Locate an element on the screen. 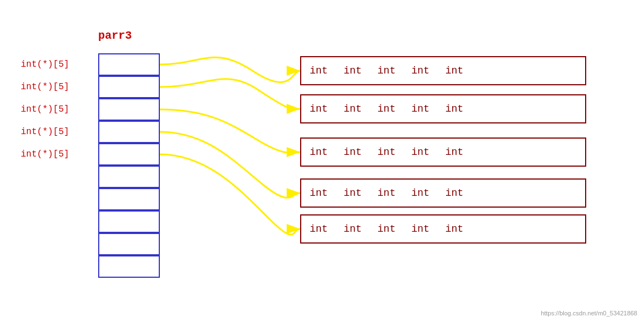 The image size is (644, 321). int-items-1: int int int int int is located at coordinates (387, 109).